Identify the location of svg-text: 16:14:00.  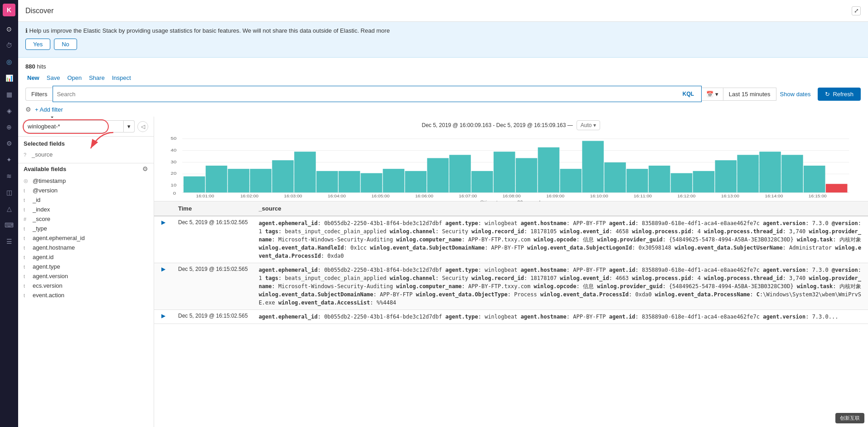
(774, 196).